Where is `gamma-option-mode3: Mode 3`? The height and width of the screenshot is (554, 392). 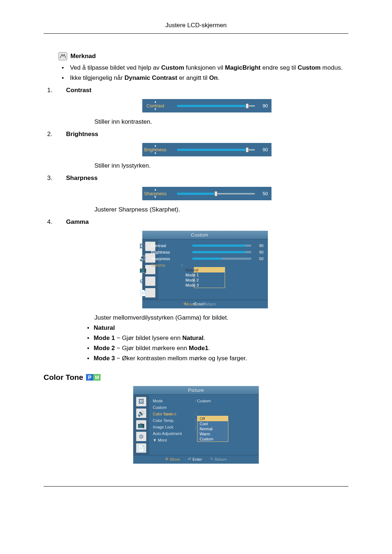
gamma-option-mode3: Mode 3 is located at coordinates (209, 285).